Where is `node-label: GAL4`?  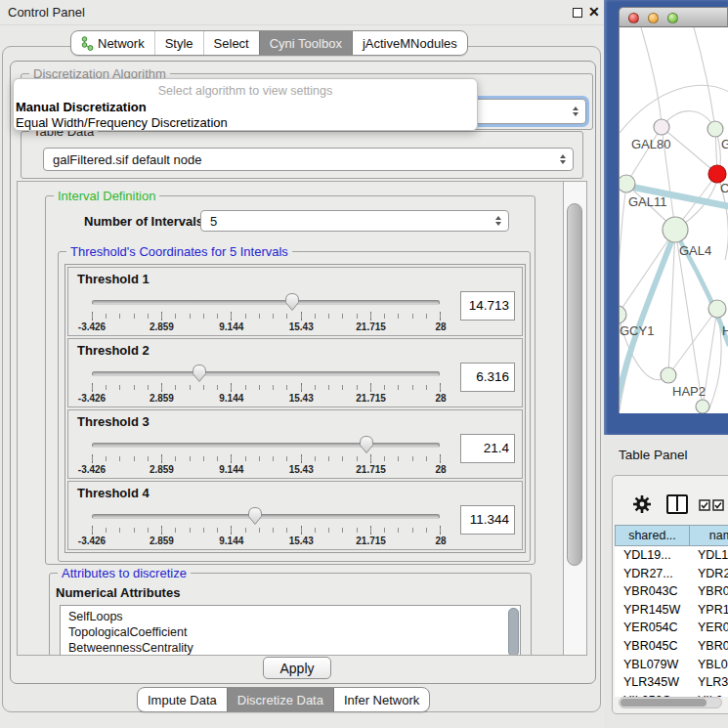
node-label: GAL4 is located at coordinates (696, 250).